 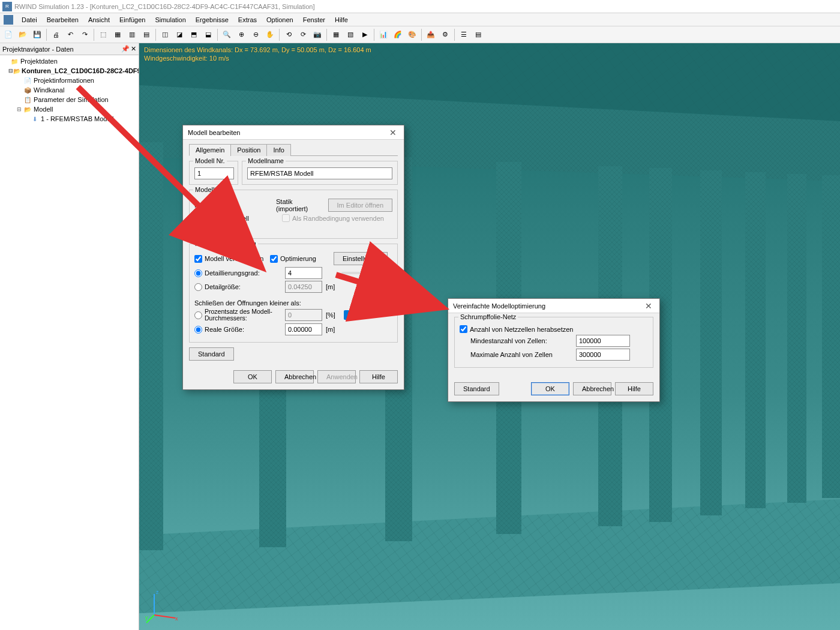 What do you see at coordinates (198, 259) in the screenshot?
I see `checkbox-simplify` at bounding box center [198, 259].